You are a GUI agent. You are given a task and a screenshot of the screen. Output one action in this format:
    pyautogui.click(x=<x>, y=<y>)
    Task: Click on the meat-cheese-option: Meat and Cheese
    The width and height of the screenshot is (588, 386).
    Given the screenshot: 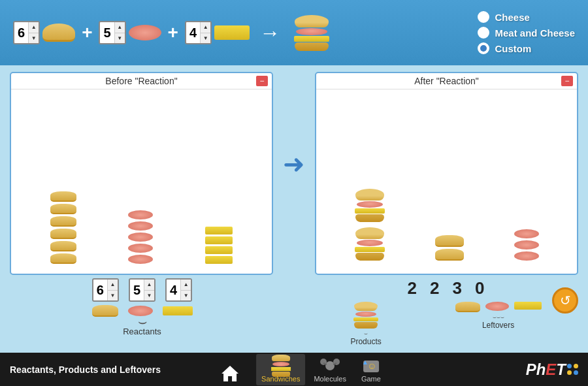 What is the action you would take?
    pyautogui.click(x=527, y=33)
    